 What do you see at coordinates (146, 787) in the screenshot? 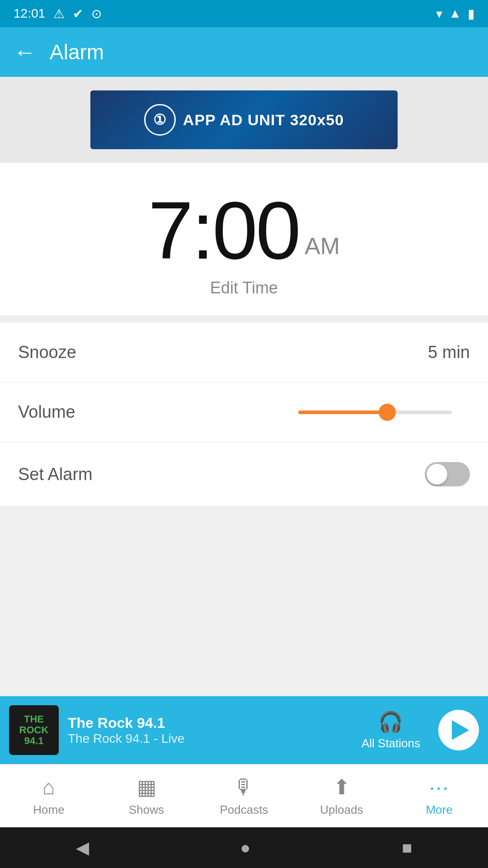
I see `shows-icon` at bounding box center [146, 787].